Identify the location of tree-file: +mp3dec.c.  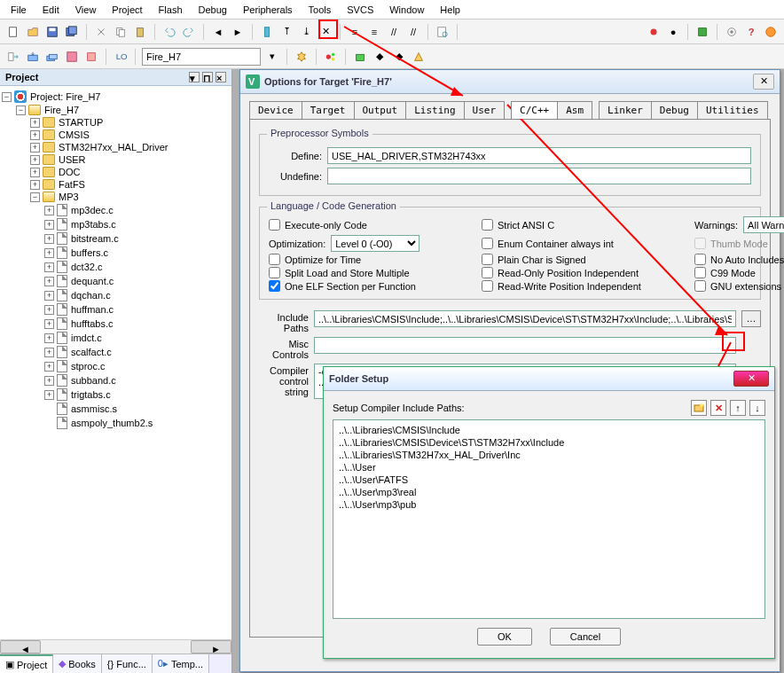
(115, 210).